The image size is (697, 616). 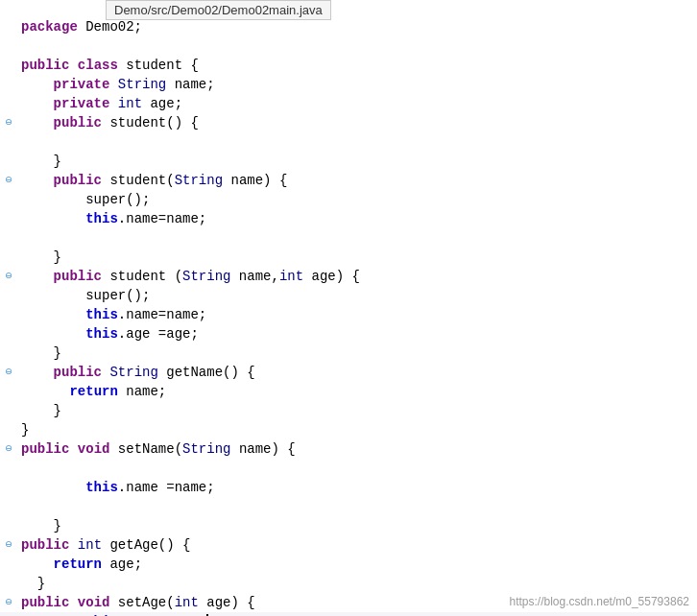 I want to click on code-line: this.name =name;, so click(x=348, y=487).